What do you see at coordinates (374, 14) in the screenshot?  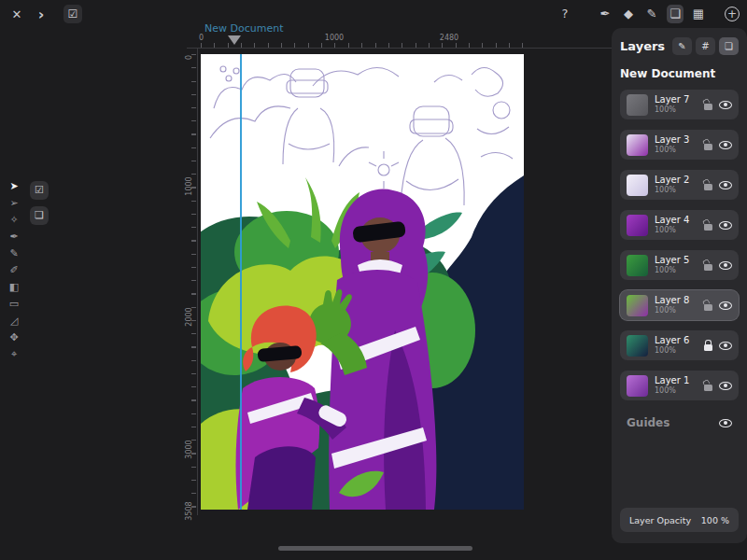 I see `top-toolbar: ✕ › ☑ ? ✒ ◆ ✎ ❏ ▦ +` at bounding box center [374, 14].